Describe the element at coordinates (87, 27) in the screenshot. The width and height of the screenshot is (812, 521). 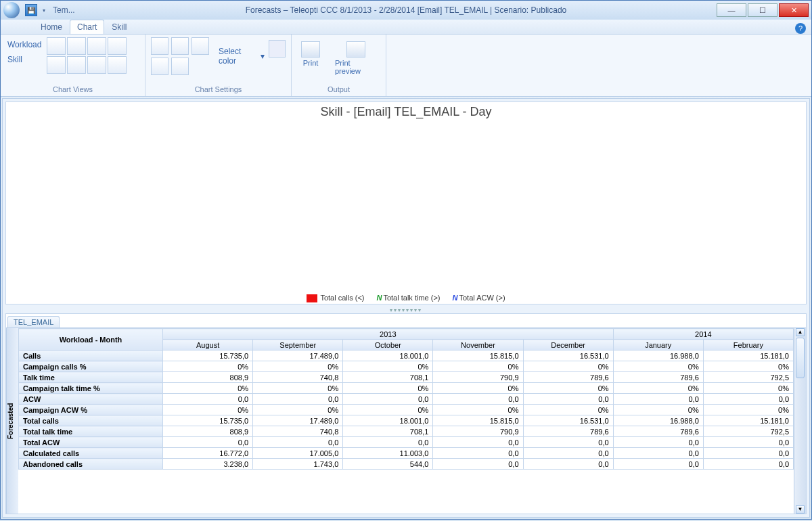
I see `menu-tab-chart: Chart` at that location.